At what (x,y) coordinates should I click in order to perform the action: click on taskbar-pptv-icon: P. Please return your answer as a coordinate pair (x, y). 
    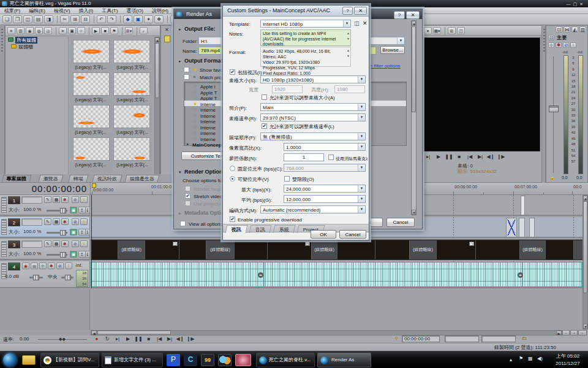
    Looking at the image, I should click on (173, 360).